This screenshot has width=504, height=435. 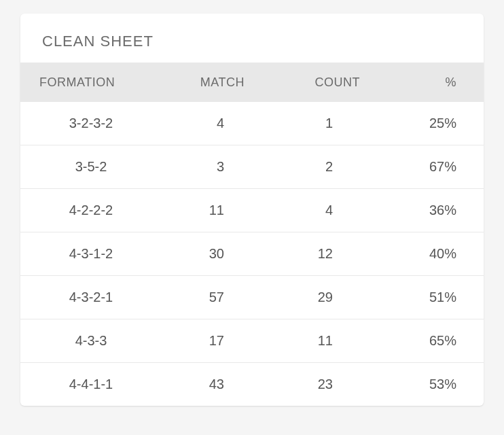 What do you see at coordinates (200, 211) in the screenshot?
I see `cell-match: 11` at bounding box center [200, 211].